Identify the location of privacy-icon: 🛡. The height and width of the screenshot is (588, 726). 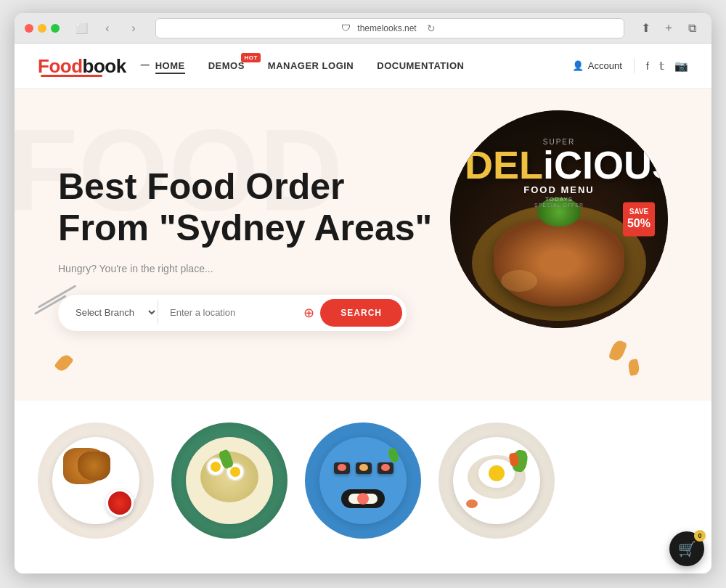
(346, 28).